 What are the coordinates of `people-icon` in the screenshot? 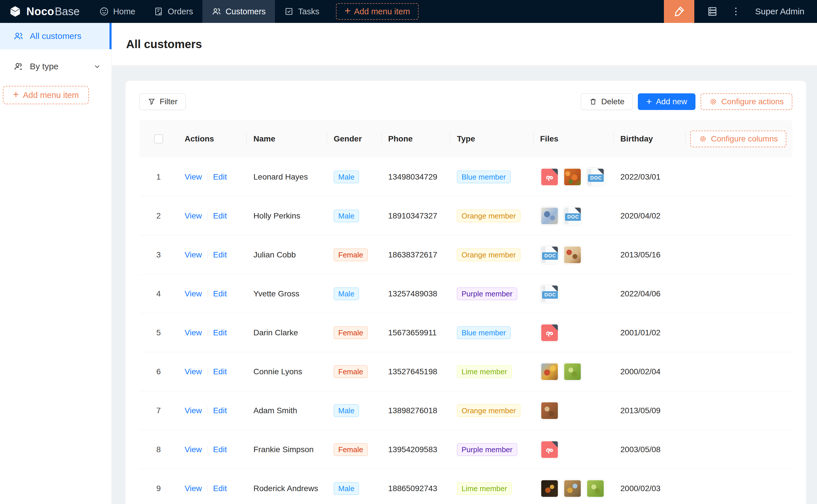 It's located at (216, 11).